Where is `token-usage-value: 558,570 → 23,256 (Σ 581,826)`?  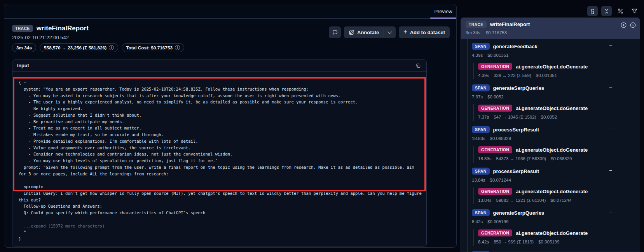
token-usage-value: 558,570 → 23,256 (Σ 581,826) is located at coordinates (75, 48).